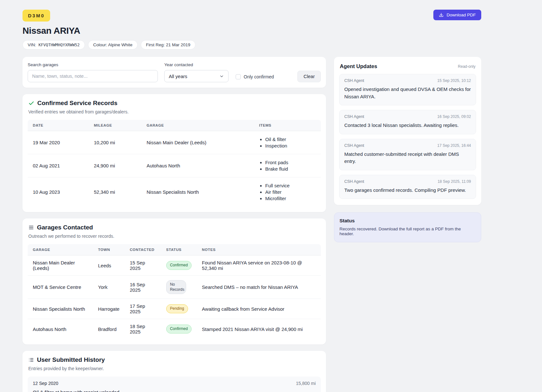 The height and width of the screenshot is (392, 542). Describe the element at coordinates (408, 150) in the screenshot. I see `side-column: Agent Updates Read-only CSH Agent 15 Sep…` at that location.